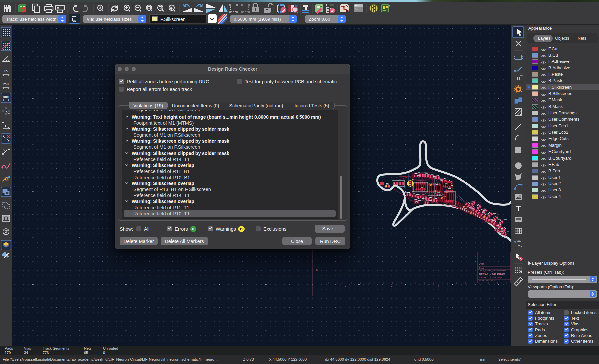 The width and height of the screenshot is (599, 364). What do you see at coordinates (492, 274) in the screenshot?
I see `svg-text: Title: LIF_PCB_Design` at bounding box center [492, 274].